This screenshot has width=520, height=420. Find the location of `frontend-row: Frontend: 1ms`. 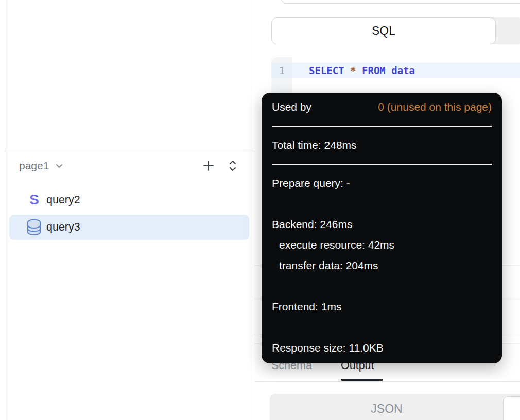

frontend-row: Frontend: 1ms is located at coordinates (382, 307).